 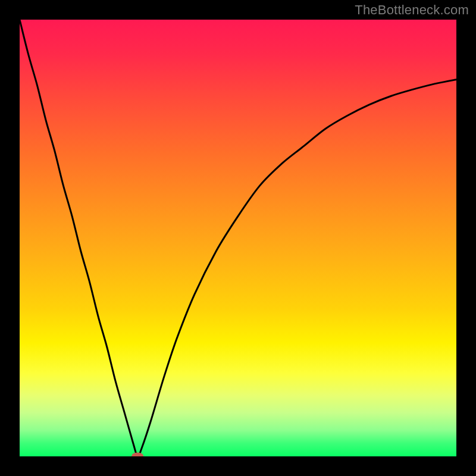 What do you see at coordinates (138, 455) in the screenshot?
I see `minimum-marker` at bounding box center [138, 455].